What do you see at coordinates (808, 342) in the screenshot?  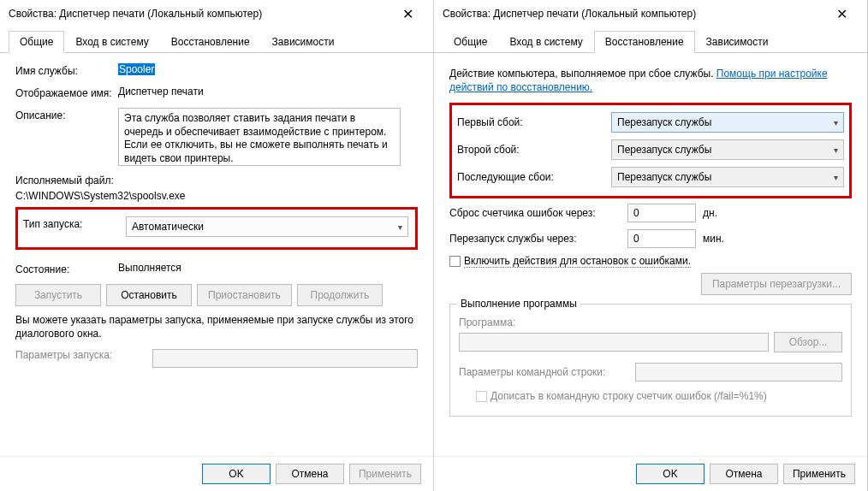 I see `browse-button: Обзор...` at bounding box center [808, 342].